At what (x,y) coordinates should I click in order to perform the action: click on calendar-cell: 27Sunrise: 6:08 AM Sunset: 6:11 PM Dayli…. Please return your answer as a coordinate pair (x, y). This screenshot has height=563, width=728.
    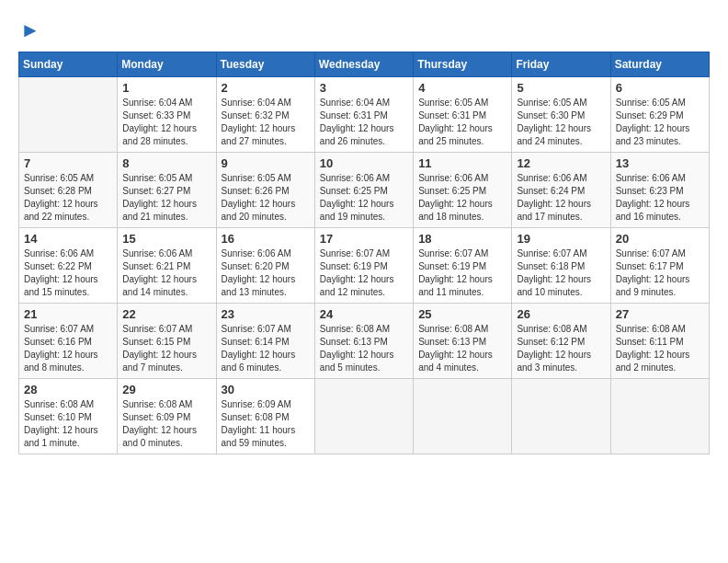
    Looking at the image, I should click on (660, 341).